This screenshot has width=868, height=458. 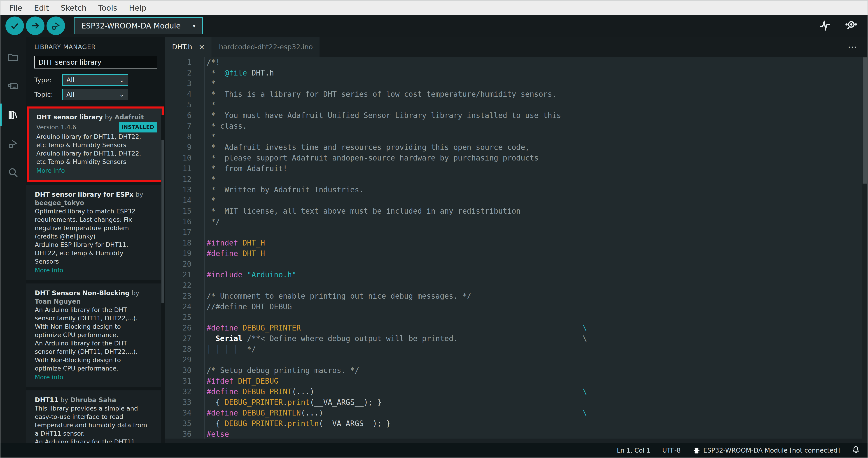 What do you see at coordinates (517, 434) in the screenshot?
I see `code-line: 36#else` at bounding box center [517, 434].